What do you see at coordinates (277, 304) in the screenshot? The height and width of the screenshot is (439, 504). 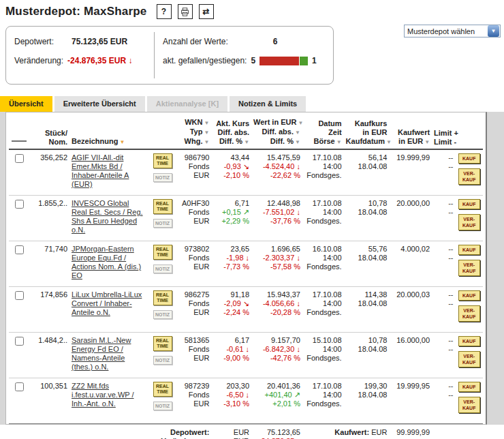 I see `wert-diff-abs: -4.056,66 ↓` at bounding box center [277, 304].